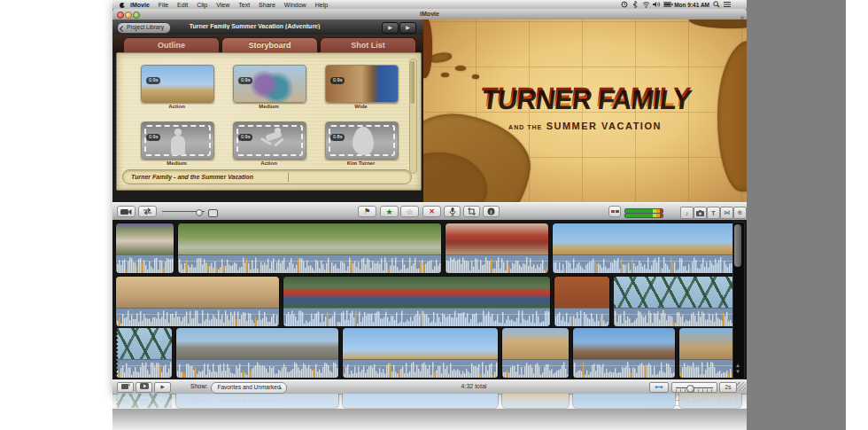 Image resolution: width=868 pixels, height=430 pixels. Describe the element at coordinates (367, 211) in the screenshot. I see `keyword-tool-button: ⚑` at that location.